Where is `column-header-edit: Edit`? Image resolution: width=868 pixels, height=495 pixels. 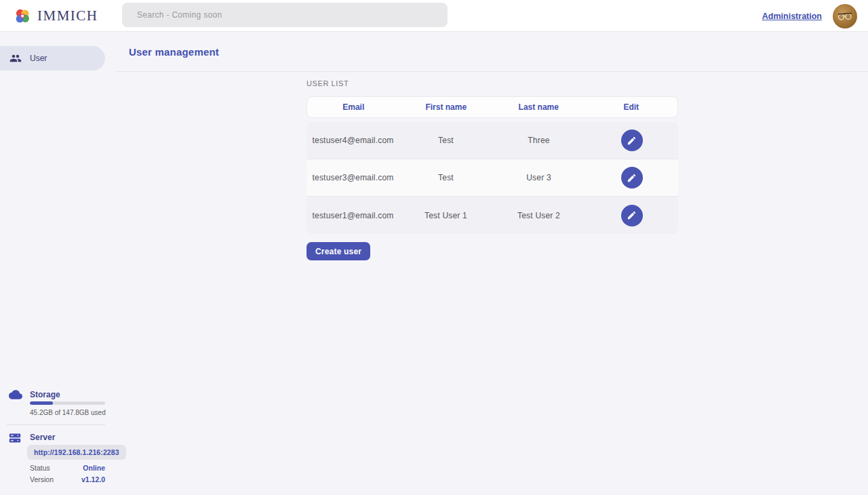
column-header-edit: Edit is located at coordinates (632, 107).